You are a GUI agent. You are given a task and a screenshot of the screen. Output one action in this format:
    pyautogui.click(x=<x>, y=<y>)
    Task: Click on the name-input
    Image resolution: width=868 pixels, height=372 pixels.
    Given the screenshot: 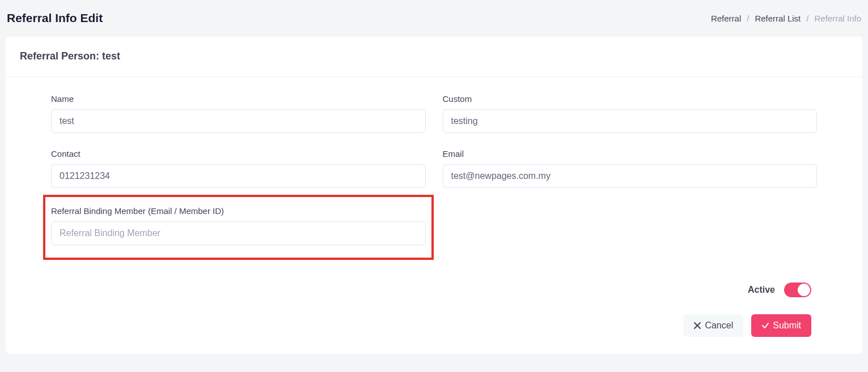 What is the action you would take?
    pyautogui.click(x=238, y=121)
    